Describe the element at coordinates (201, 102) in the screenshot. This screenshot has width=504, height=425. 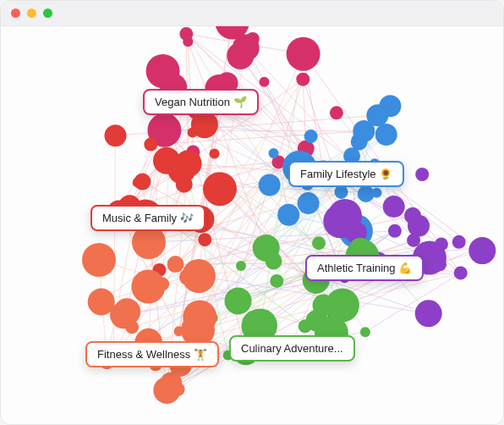
I see `cluster-label-text: Vegan Nutrition 🌱` at that location.